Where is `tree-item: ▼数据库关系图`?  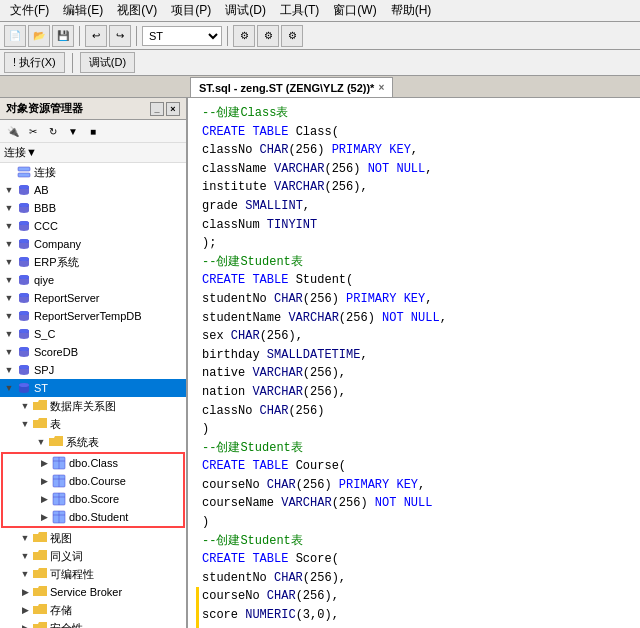 tree-item: ▼数据库关系图 is located at coordinates (93, 406).